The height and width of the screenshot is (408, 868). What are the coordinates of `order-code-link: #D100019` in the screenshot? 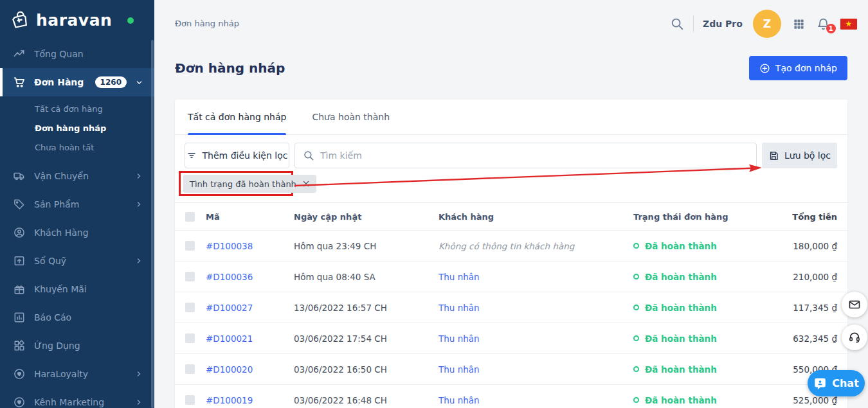 It's located at (249, 400).